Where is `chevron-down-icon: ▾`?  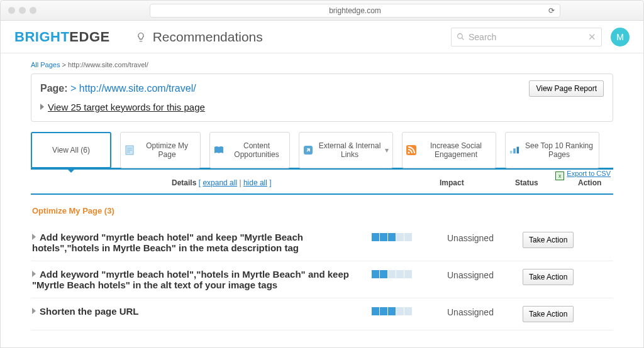
chevron-down-icon: ▾ is located at coordinates (387, 150).